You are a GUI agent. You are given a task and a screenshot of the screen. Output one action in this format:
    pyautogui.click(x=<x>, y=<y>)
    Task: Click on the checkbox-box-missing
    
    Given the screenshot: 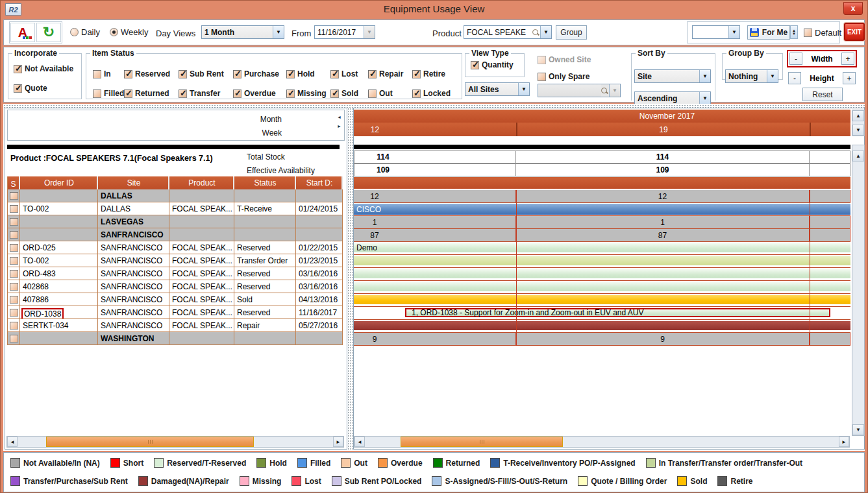 What is the action you would take?
    pyautogui.click(x=291, y=93)
    